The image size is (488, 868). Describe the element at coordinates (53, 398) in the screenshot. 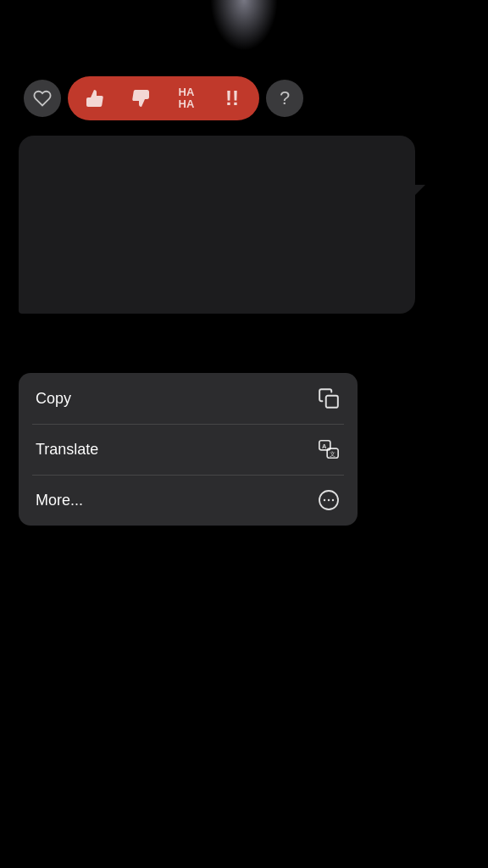

I see `copy-label: Copy` at that location.